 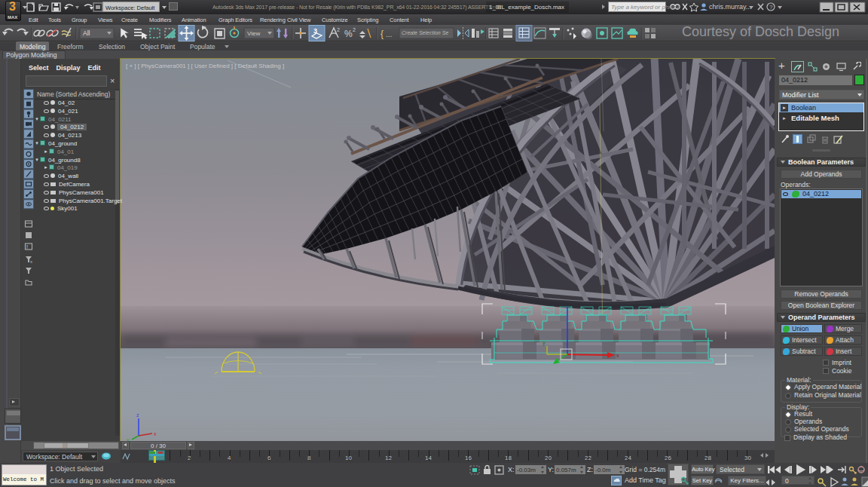 I want to click on svg-text: 3, so click(x=315, y=31).